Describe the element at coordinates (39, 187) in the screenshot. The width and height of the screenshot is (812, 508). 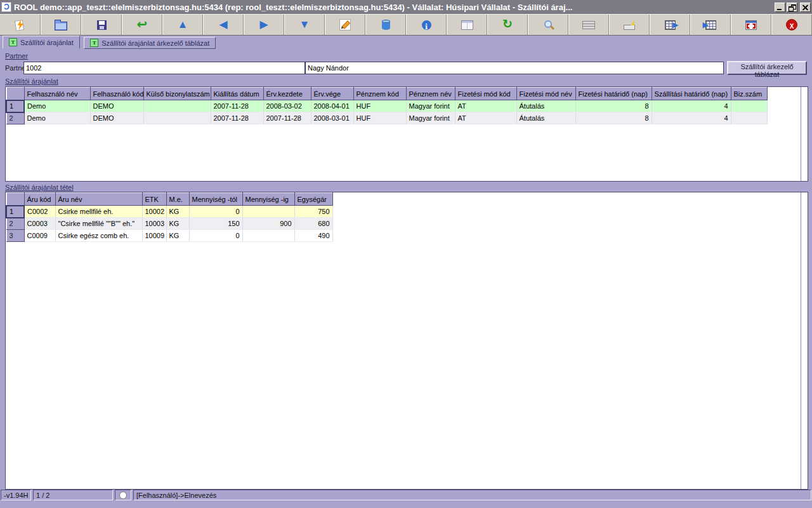
I see `item-section-label: Szállítói árajánlat tétel` at that location.